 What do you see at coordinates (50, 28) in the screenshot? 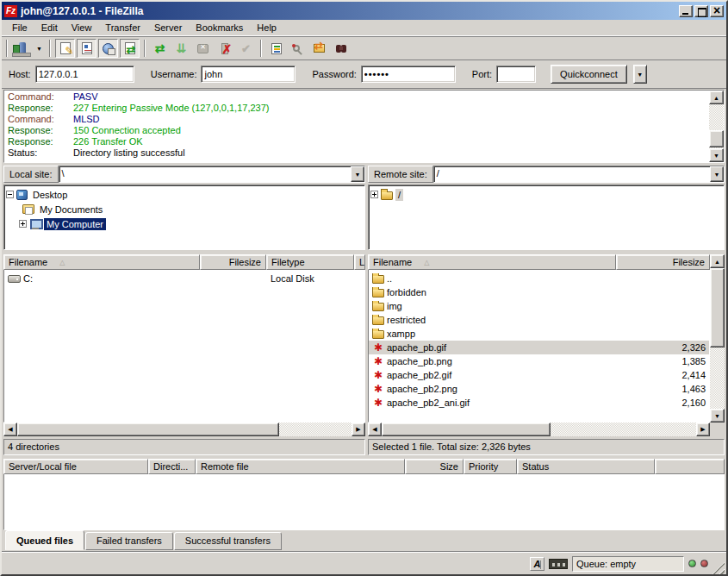
I see `menu-edit: Edit` at bounding box center [50, 28].